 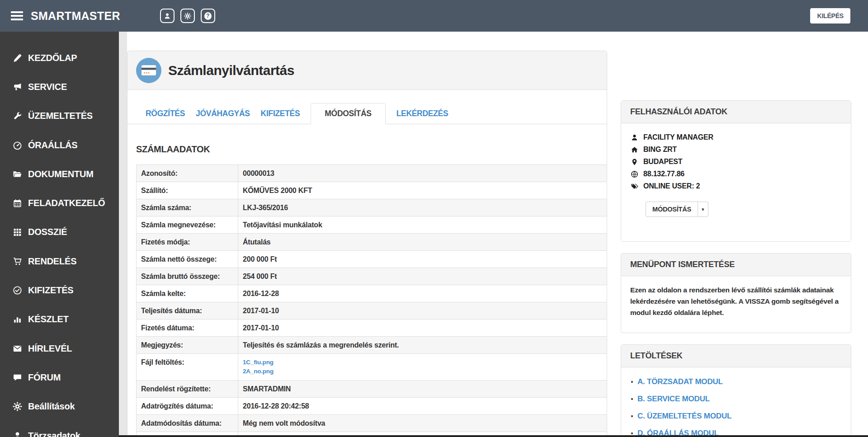 I want to click on row-label: Számla kelte:, so click(x=187, y=294).